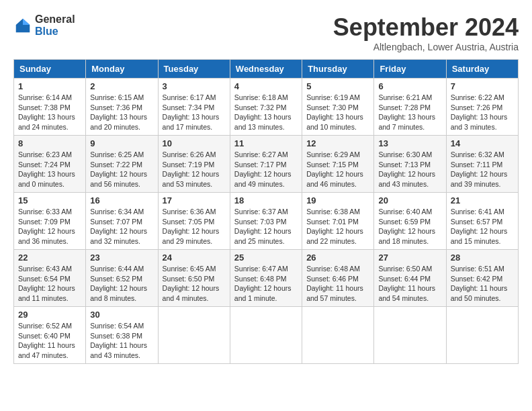 The height and width of the screenshot is (411, 532). I want to click on day-cell: 30Sunrise: 6:54 AMSunset: 6:38 PMDayligh…, so click(122, 336).